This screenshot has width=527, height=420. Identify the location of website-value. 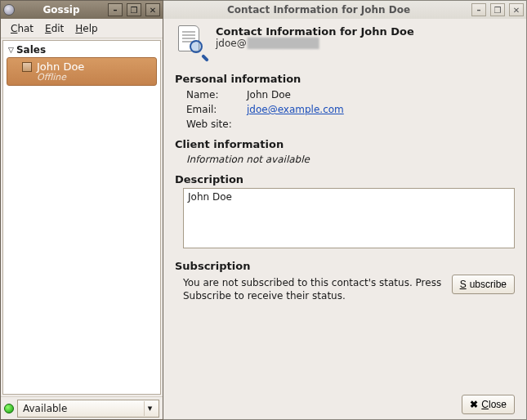
(381, 124).